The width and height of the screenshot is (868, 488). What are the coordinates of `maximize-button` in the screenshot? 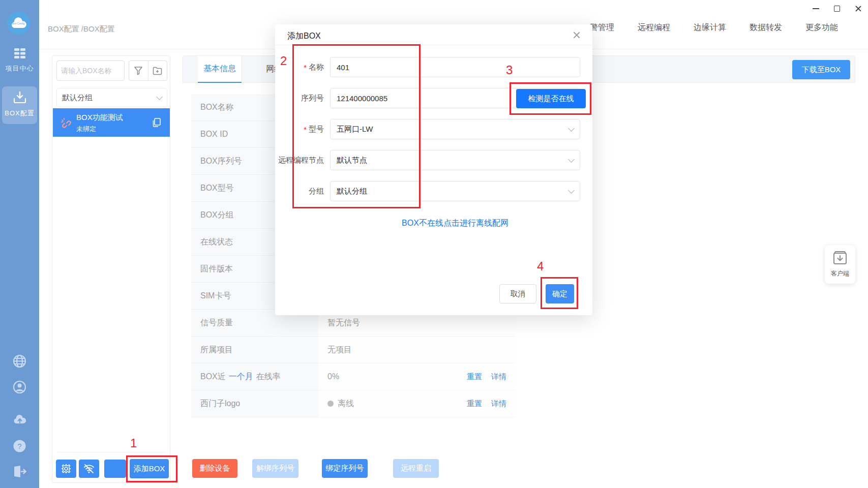 It's located at (837, 9).